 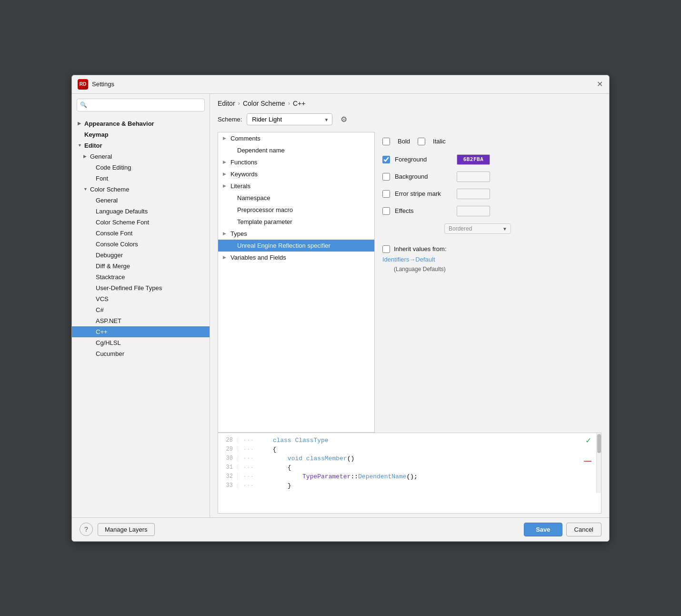 What do you see at coordinates (296, 151) in the screenshot?
I see `list-item-dependent-name: Dependent name` at bounding box center [296, 151].